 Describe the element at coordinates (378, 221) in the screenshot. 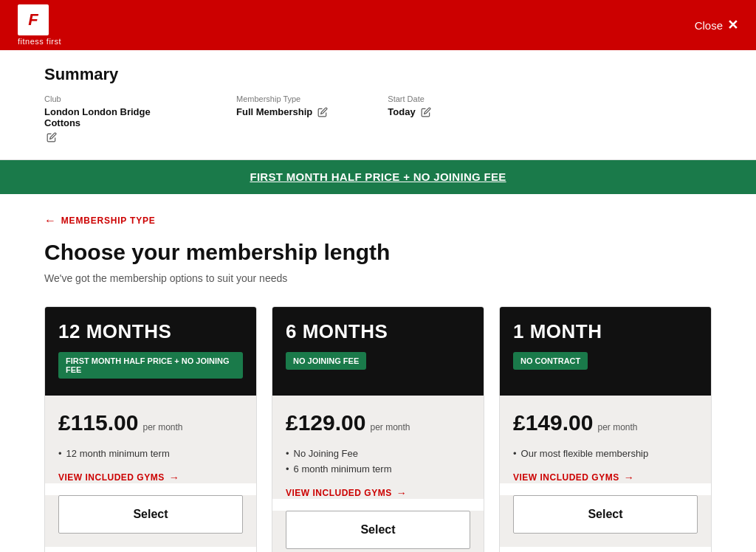

I see `back-link: ← MEMBERSHIP TYPE` at that location.